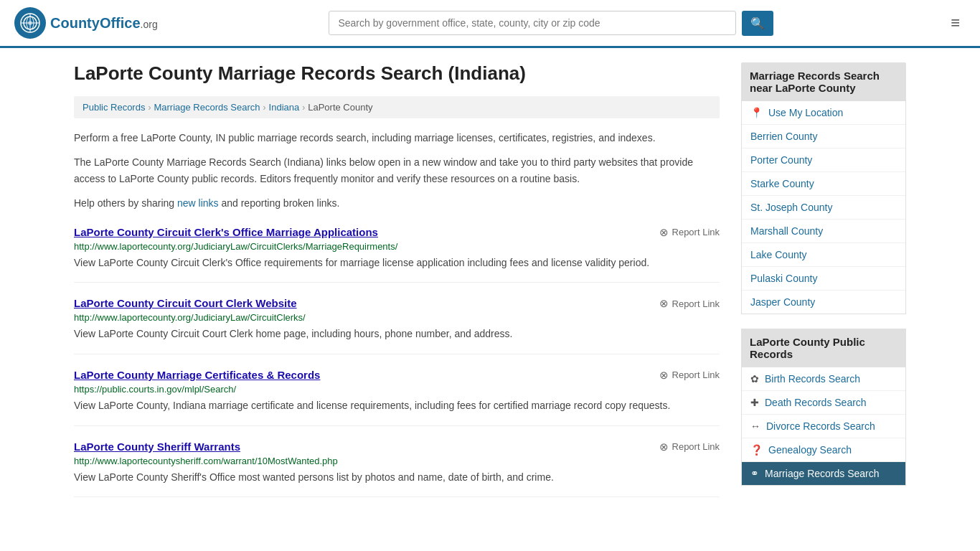  I want to click on result-item: LaPorte County Circuit Clerk's Office Ma…, so click(397, 255).